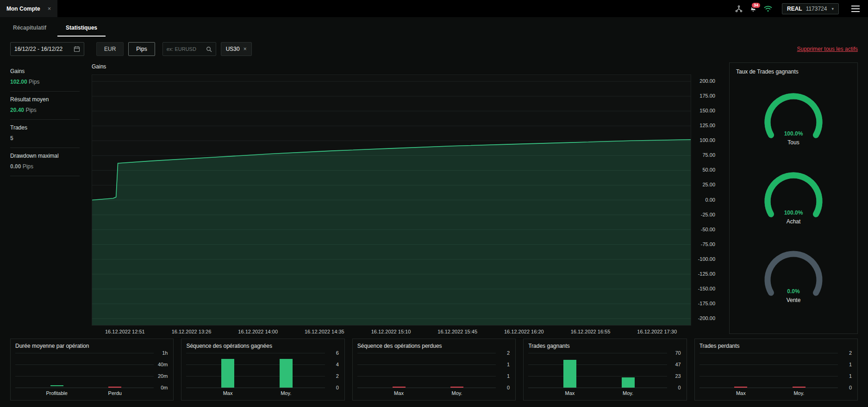  I want to click on x-axis-label: 16.12.2022 14:00, so click(258, 332).